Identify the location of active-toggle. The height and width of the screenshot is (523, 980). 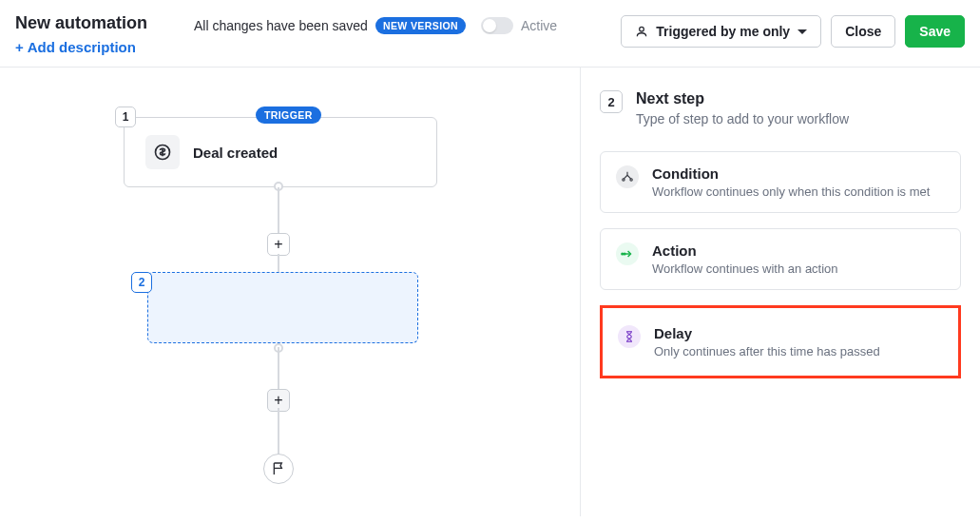
(497, 26).